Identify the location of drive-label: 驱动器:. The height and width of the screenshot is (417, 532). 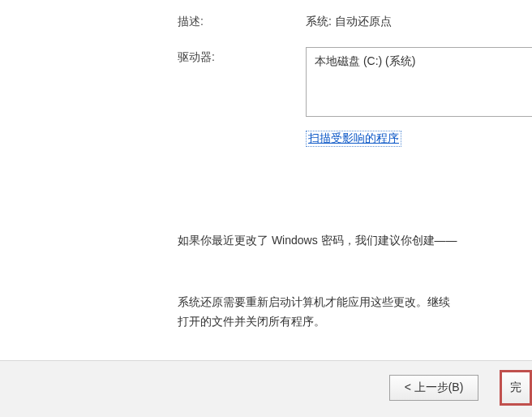
(196, 58).